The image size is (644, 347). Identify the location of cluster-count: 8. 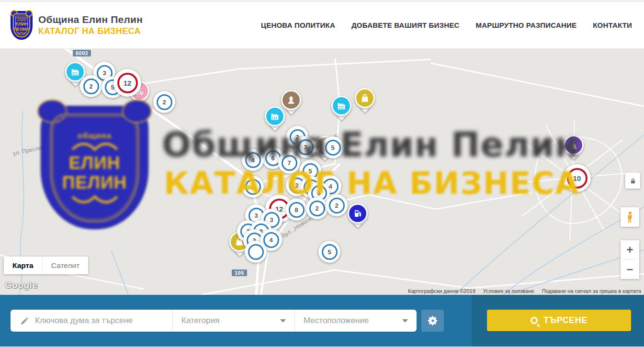
(296, 210).